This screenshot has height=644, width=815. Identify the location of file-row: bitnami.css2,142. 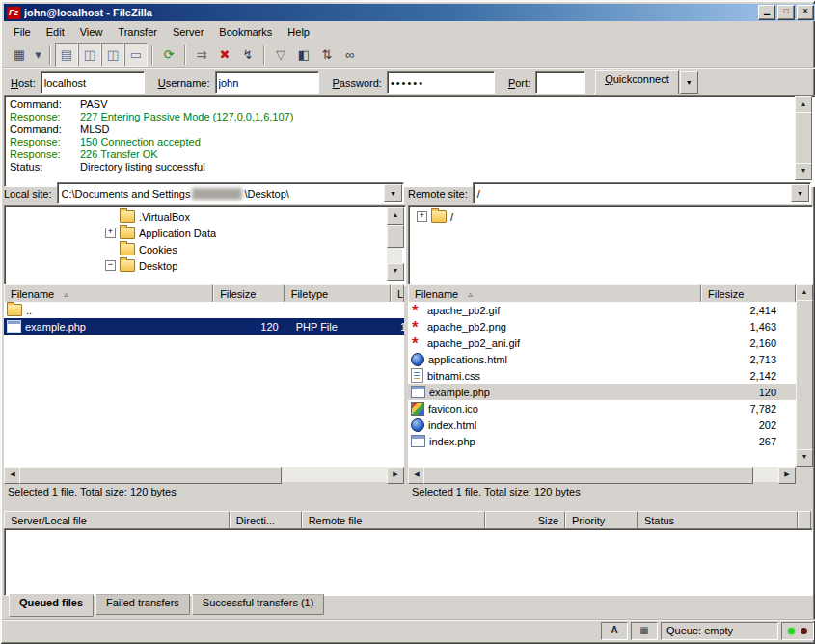
(602, 376).